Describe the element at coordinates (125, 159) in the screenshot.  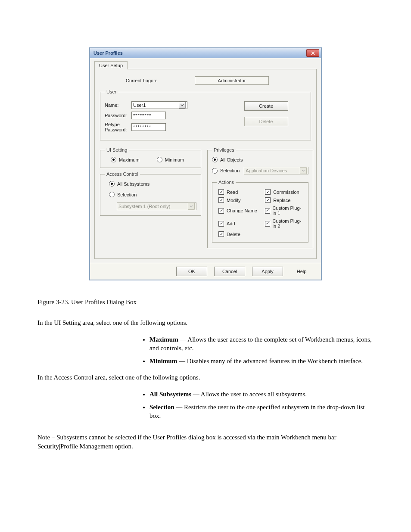
I see `radio-maximum: Maximum` at that location.